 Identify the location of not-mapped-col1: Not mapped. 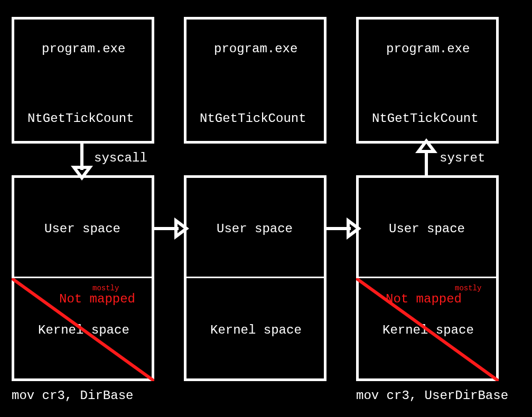
(97, 299).